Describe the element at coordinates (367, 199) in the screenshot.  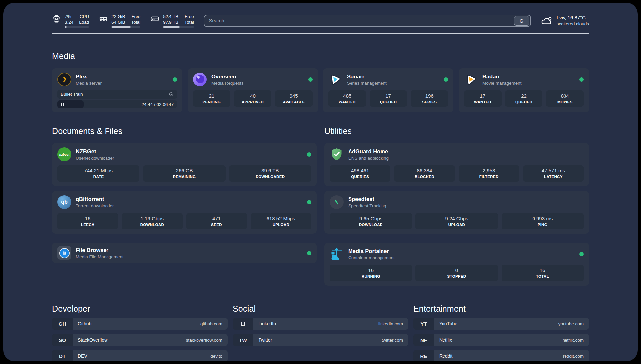
I see `app-name: Speedtest` at that location.